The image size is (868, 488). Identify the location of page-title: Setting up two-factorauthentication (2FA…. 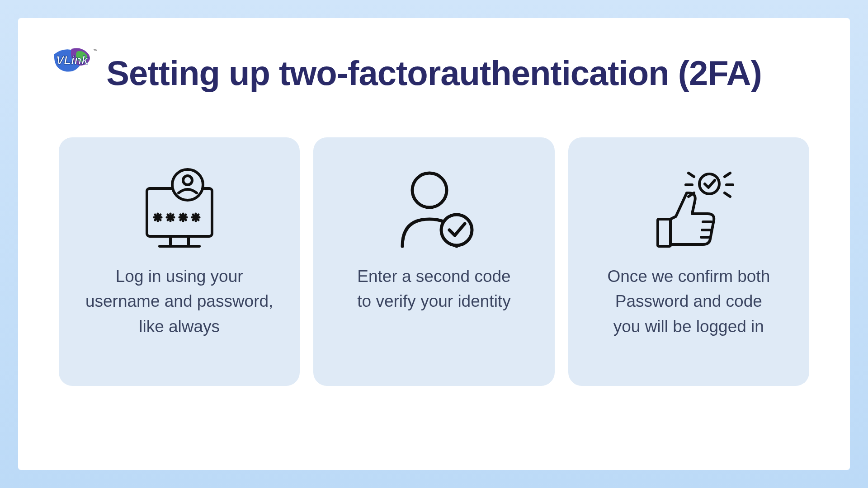
(434, 73).